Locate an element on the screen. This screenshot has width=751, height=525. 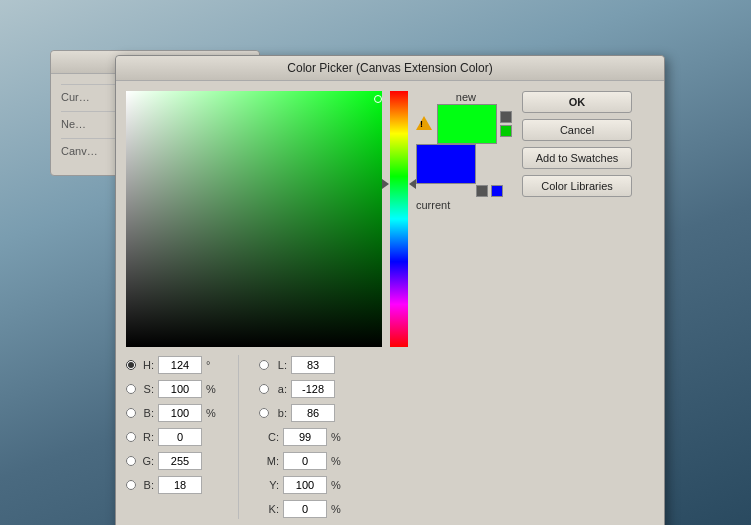
saturation-row: S: % is located at coordinates (172, 389).